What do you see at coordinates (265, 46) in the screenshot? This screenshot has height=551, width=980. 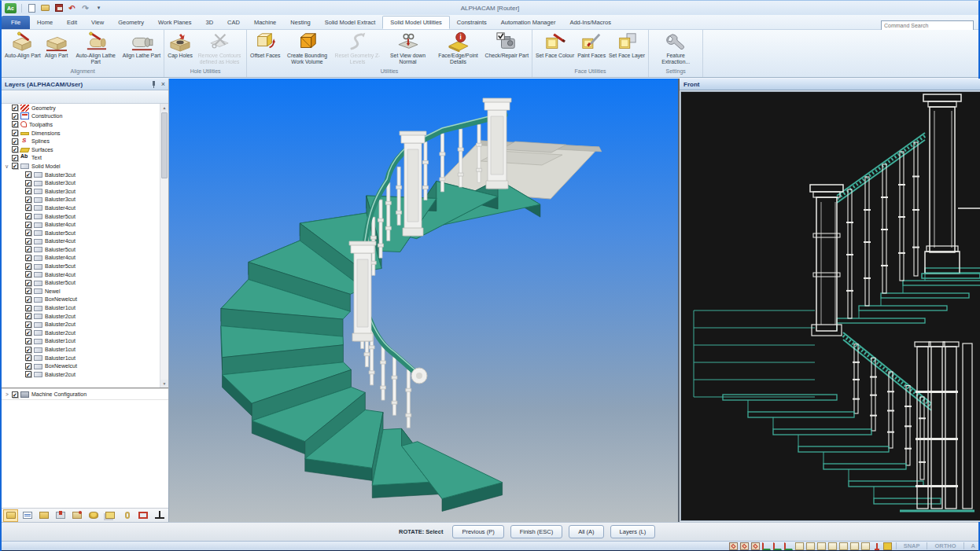 I see `offset-faces-button: Offset Faces` at bounding box center [265, 46].